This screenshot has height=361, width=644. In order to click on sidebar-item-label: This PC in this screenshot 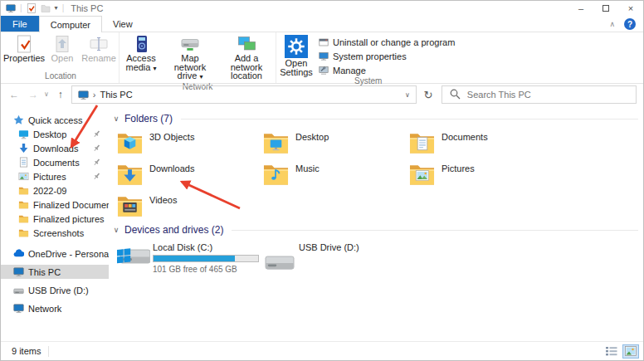, I will do `click(45, 272)`.